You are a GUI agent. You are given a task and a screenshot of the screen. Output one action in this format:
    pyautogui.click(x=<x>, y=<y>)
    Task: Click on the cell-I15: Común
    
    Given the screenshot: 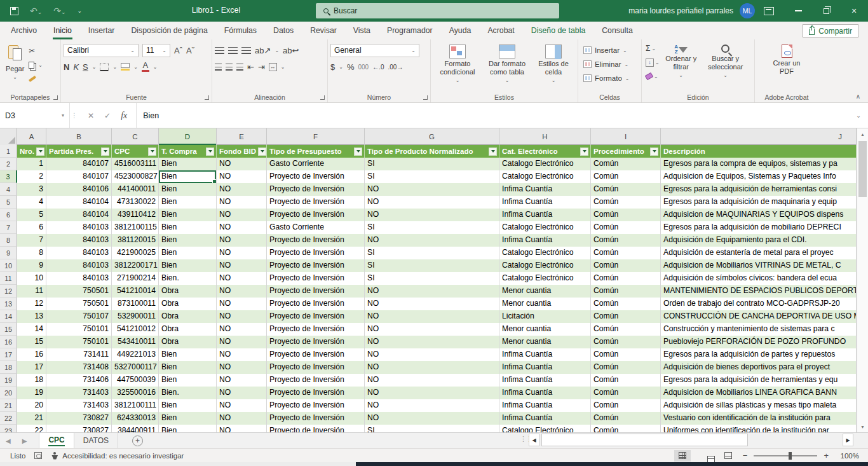 What is the action you would take?
    pyautogui.click(x=626, y=329)
    